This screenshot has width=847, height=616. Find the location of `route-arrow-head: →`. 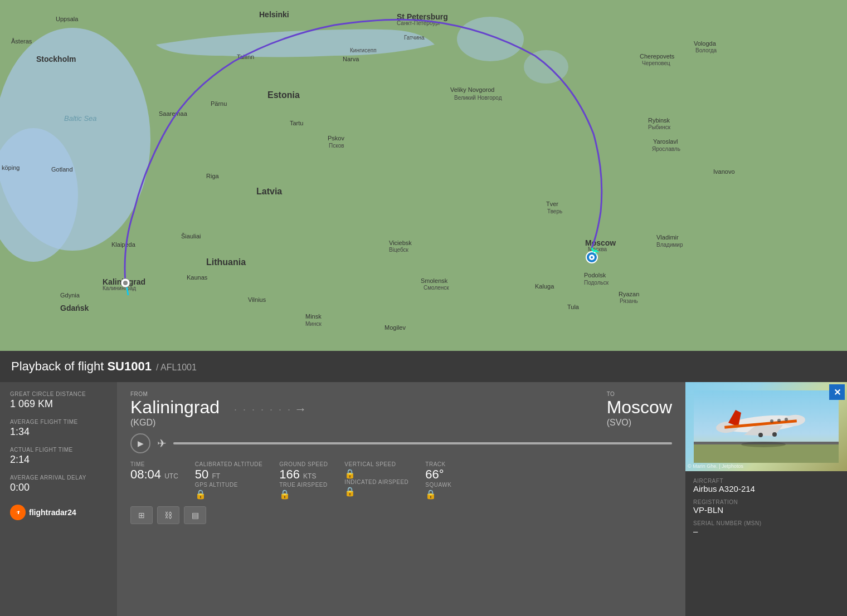

route-arrow-head: → is located at coordinates (300, 409).